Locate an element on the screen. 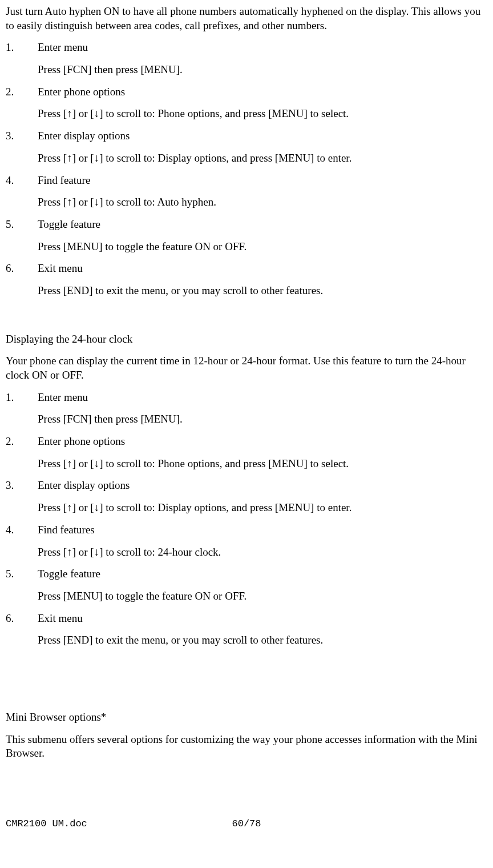 The height and width of the screenshot is (868, 493). page-footer: CMR2100 UM.doc 60/78 is located at coordinates (246, 824).